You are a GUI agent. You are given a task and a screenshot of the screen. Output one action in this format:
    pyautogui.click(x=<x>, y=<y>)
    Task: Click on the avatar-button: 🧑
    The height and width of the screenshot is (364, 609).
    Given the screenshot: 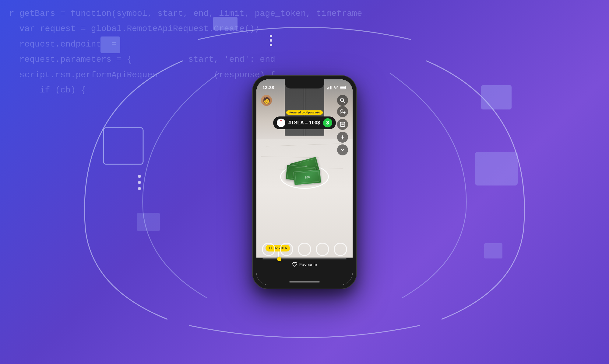 What is the action you would take?
    pyautogui.click(x=266, y=100)
    